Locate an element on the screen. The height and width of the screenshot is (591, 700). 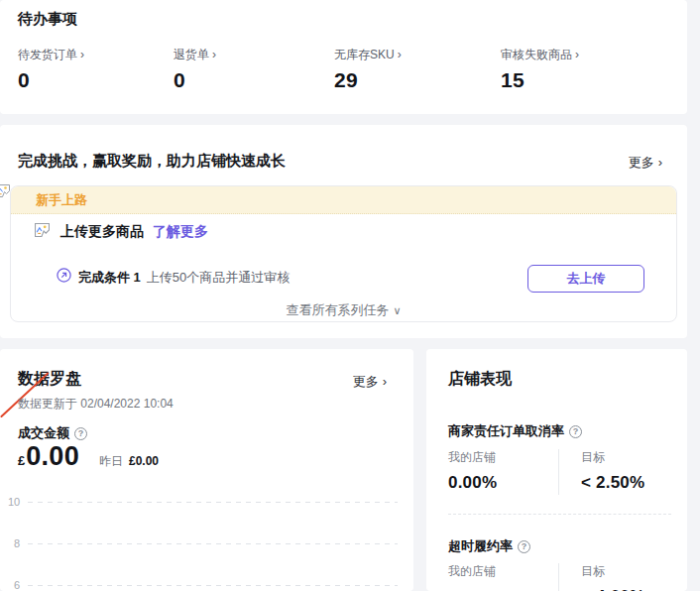
todo-title: 待办事项 is located at coordinates (48, 20).